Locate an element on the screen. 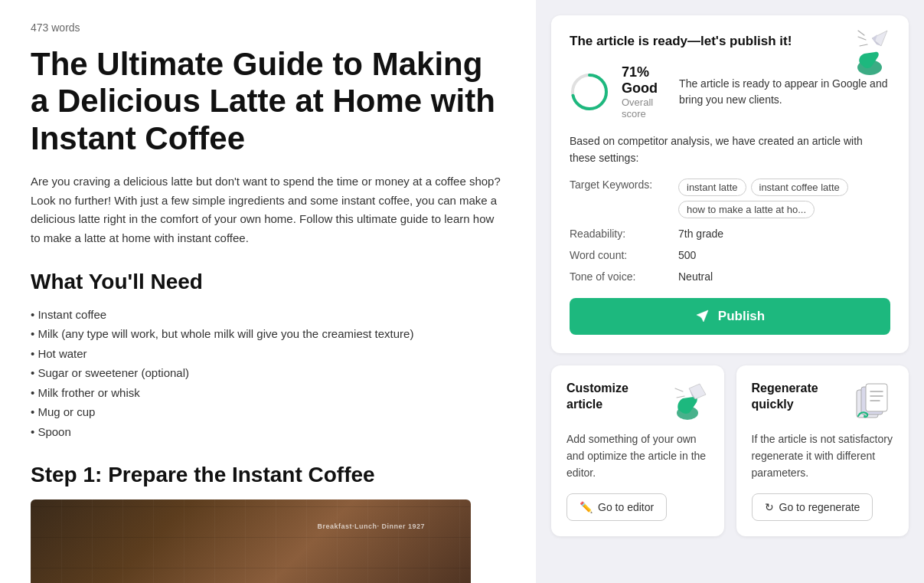  wordcount-value: 500 is located at coordinates (687, 255).